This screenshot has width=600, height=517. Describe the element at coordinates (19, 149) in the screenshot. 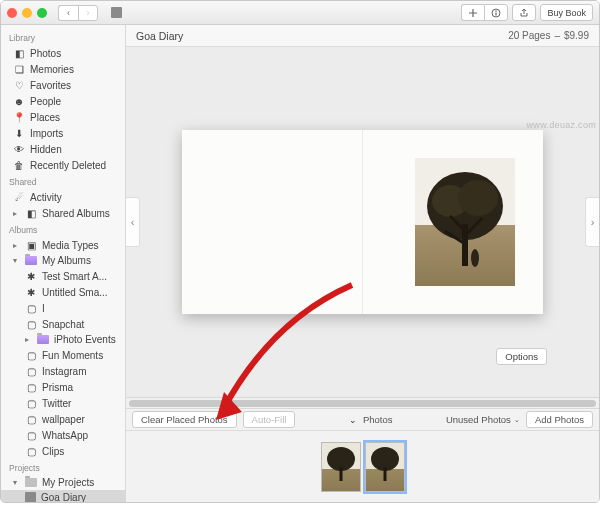

I see `hidden-icon: 👁` at that location.